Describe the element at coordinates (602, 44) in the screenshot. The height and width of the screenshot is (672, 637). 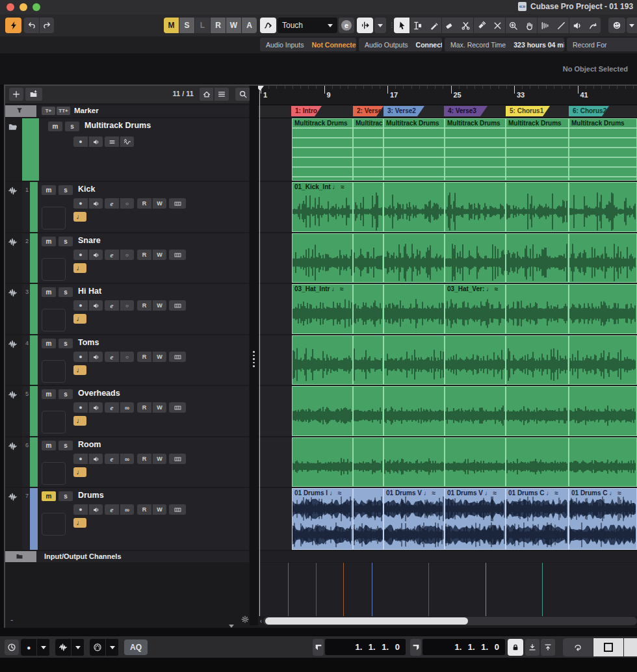
I see `status-chip-record-for: Record For` at that location.